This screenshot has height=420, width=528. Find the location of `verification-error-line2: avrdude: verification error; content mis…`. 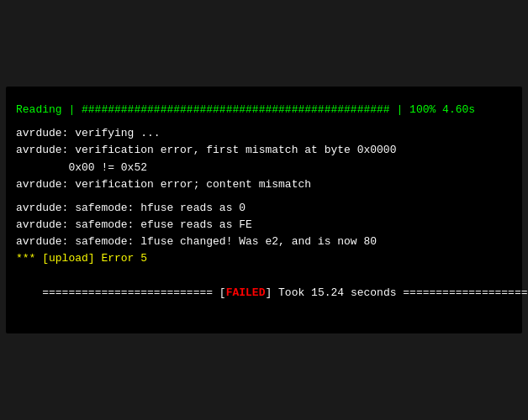

verification-error-line2: avrdude: verification error; content mis… is located at coordinates (264, 185).